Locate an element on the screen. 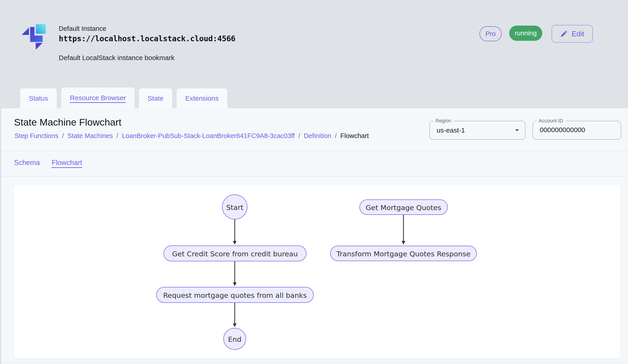  region-select: Region us-east-1 is located at coordinates (477, 130).